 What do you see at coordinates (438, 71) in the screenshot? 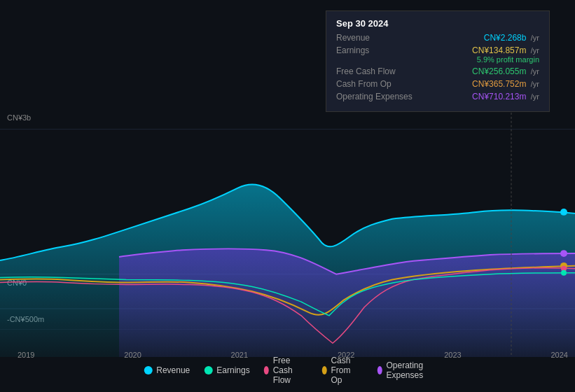
I see `tooltip-fcf-row: Free Cash Flow CN¥256.055m /yr` at bounding box center [438, 71].